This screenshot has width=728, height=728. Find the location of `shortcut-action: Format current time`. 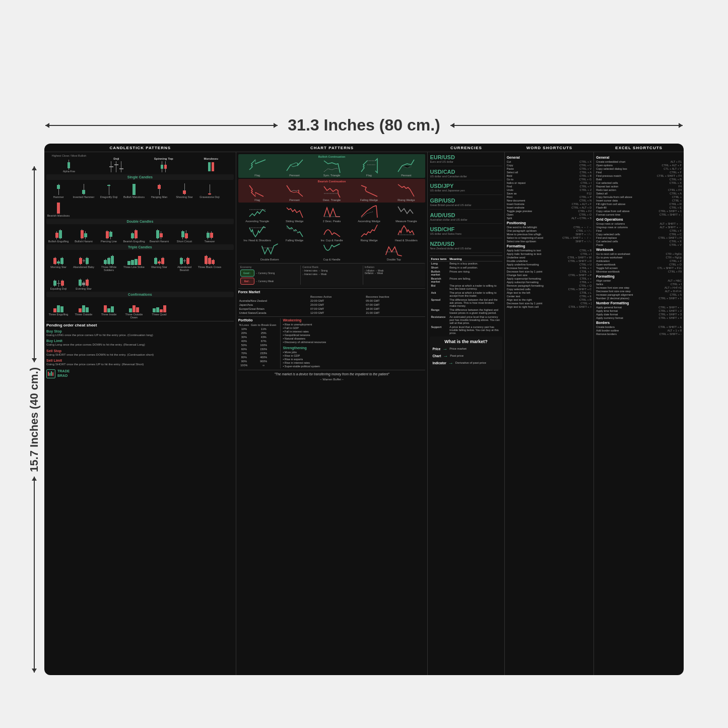

shortcut-action: Format current time is located at coordinates (627, 215).